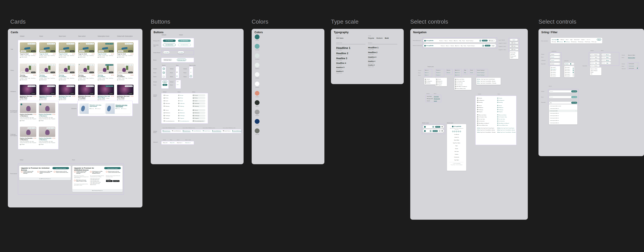 The width and height of the screenshot is (644, 252). I want to click on filter-select: Class length2∧, so click(556, 40).